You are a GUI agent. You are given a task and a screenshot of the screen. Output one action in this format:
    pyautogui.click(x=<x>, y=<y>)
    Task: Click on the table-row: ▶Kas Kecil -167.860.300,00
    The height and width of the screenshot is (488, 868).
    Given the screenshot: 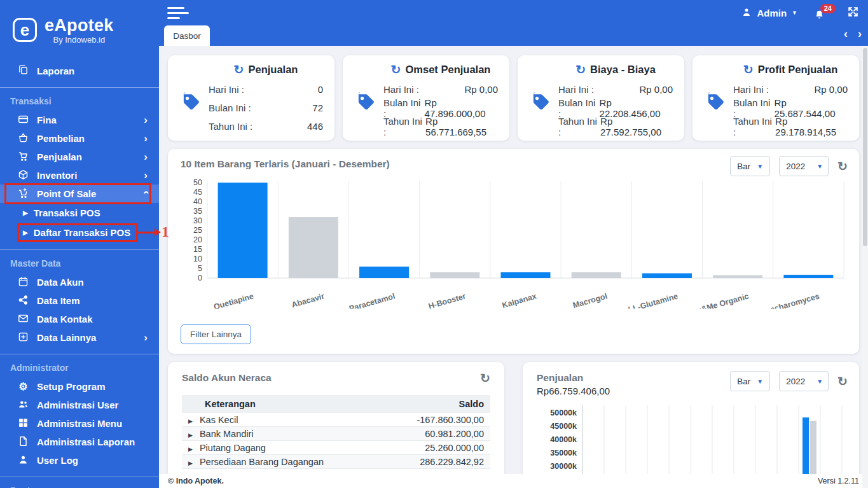 What is the action you would take?
    pyautogui.click(x=336, y=420)
    